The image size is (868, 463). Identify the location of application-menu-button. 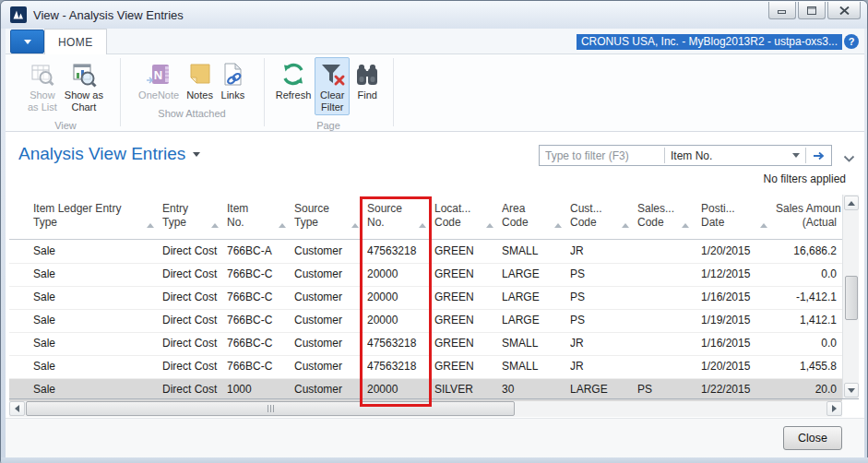
(28, 42).